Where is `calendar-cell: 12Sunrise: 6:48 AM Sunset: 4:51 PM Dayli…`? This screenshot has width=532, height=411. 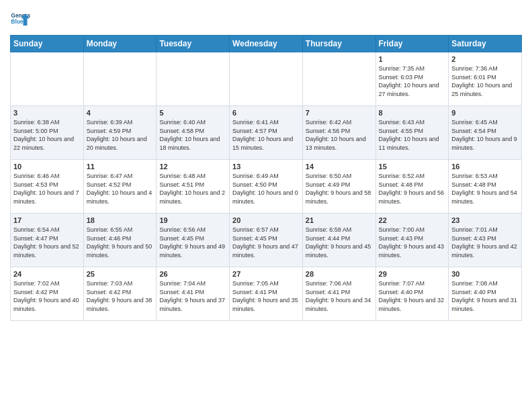
calendar-cell: 12Sunrise: 6:48 AM Sunset: 4:51 PM Dayli… is located at coordinates (193, 187).